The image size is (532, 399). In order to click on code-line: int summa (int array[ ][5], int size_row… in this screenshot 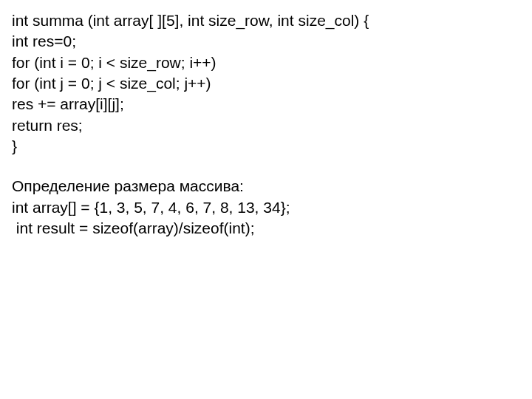, I will do `click(266, 21)`.